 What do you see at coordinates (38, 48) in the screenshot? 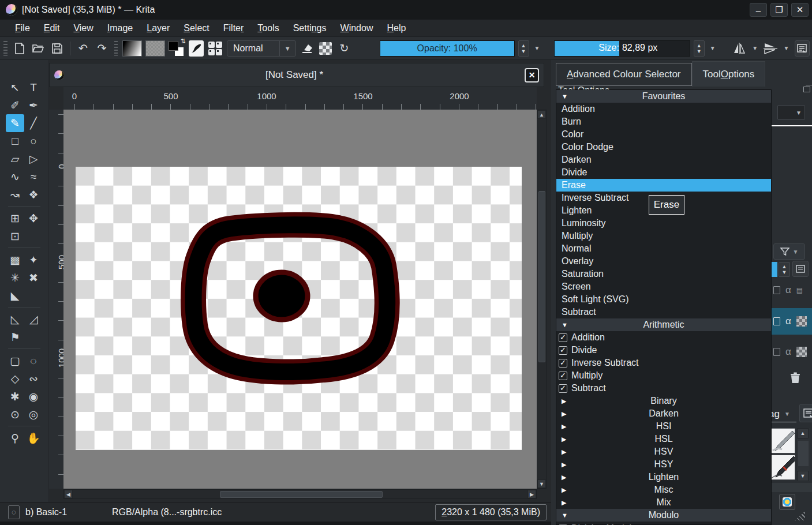
I see `open-document-icon` at bounding box center [38, 48].